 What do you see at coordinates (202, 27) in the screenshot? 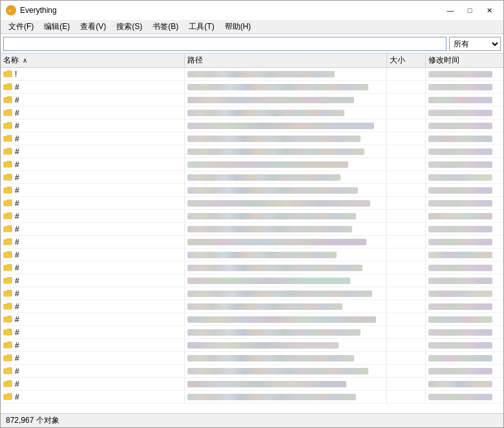
I see `menu-tools: 工具(T)` at bounding box center [202, 27].